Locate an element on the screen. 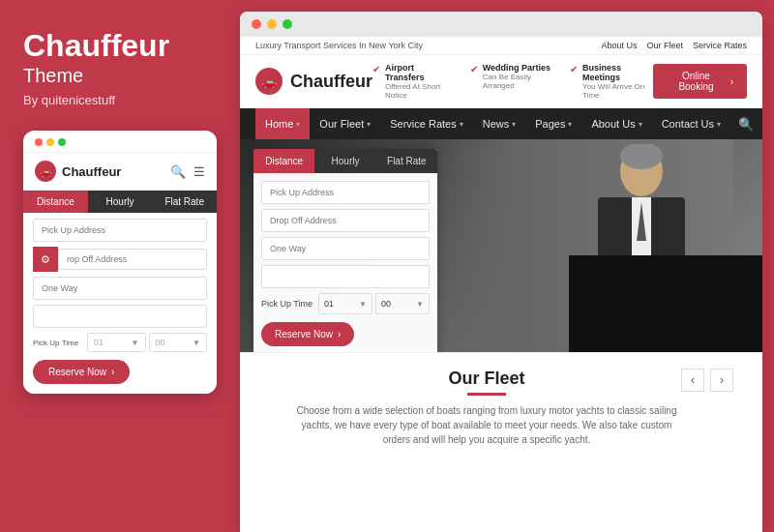 The image size is (774, 532). browser-dot-yellow is located at coordinates (272, 24).